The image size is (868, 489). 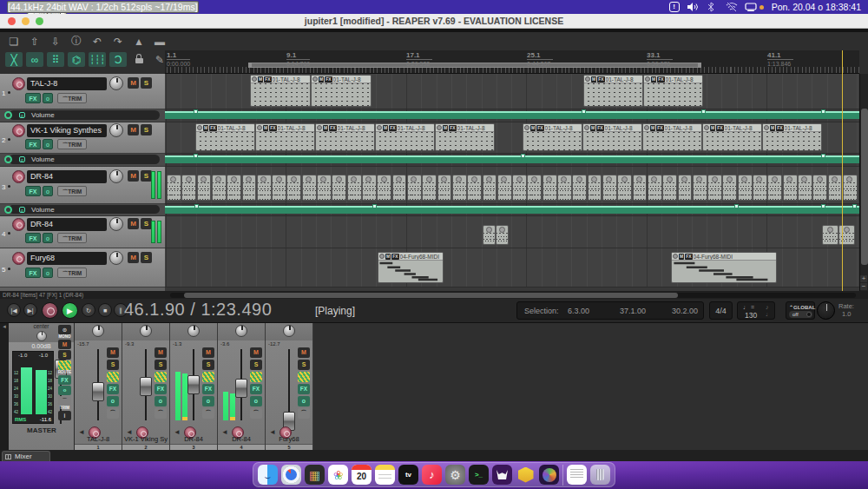 What do you see at coordinates (33, 191) in the screenshot?
I see `fx-button: FX` at bounding box center [33, 191].